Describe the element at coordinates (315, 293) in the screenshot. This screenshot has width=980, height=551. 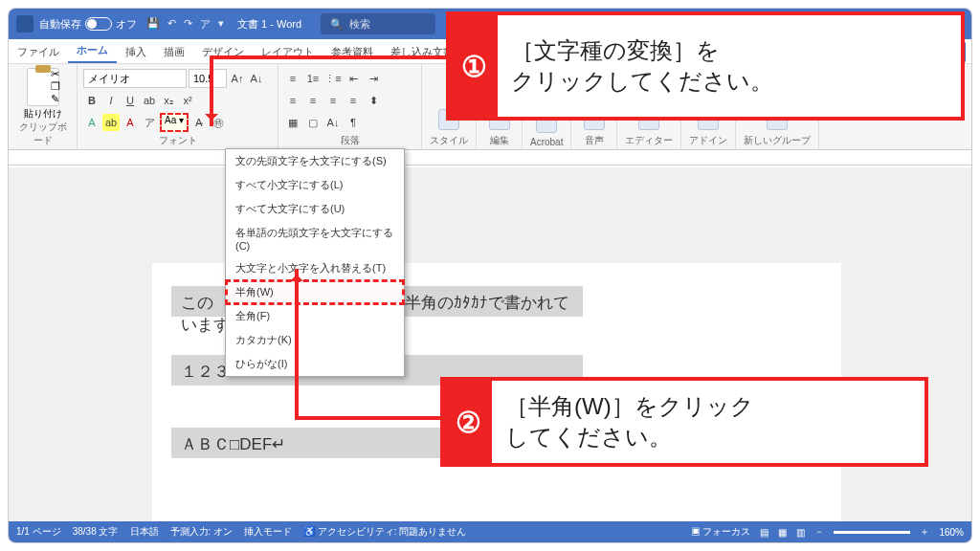
I see `menu-half-width: 半角(W)` at that location.